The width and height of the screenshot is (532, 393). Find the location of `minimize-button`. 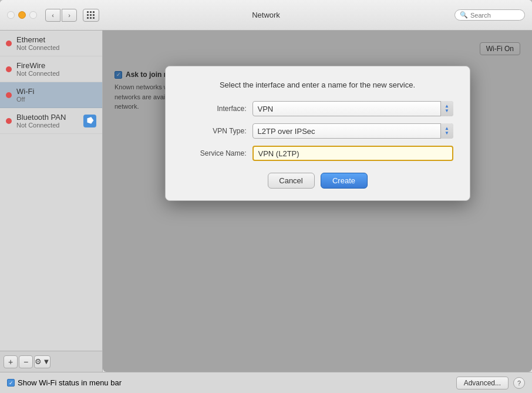

minimize-button is located at coordinates (22, 15).